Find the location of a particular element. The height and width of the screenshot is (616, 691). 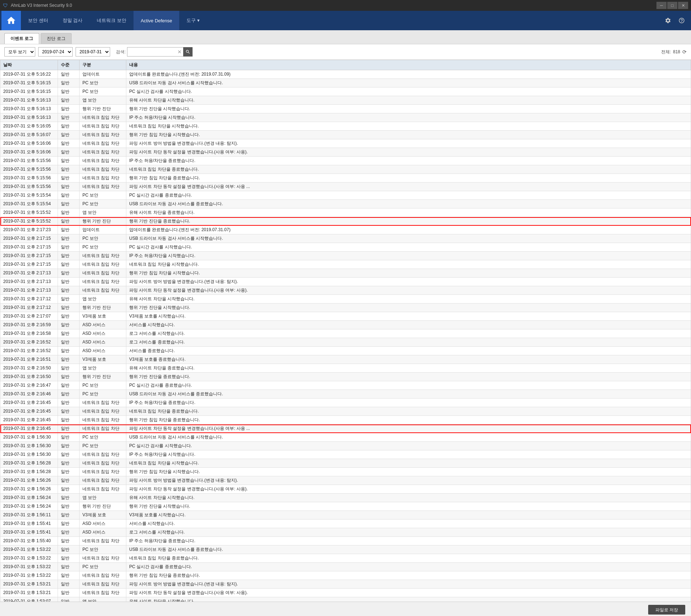

table-row: 2019-07-31 오후 5:16:22일반업데이트업데이트를 완료했습니다.… is located at coordinates (346, 75).